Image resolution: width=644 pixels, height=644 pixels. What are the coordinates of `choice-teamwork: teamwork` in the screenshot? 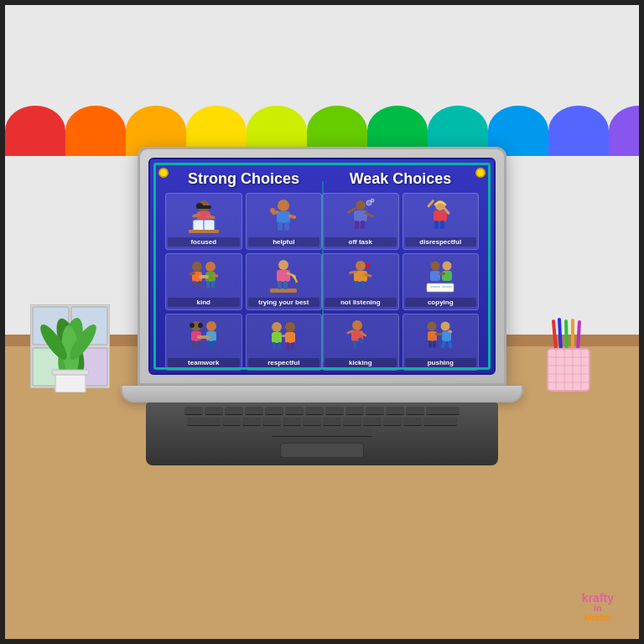 It's located at (204, 342).